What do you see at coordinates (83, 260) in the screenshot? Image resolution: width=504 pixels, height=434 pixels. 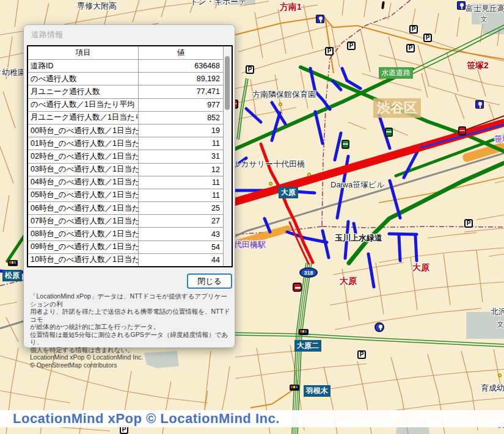 I see `row-item: 10時台_のべ通行人数／1日当たり…` at bounding box center [83, 260].